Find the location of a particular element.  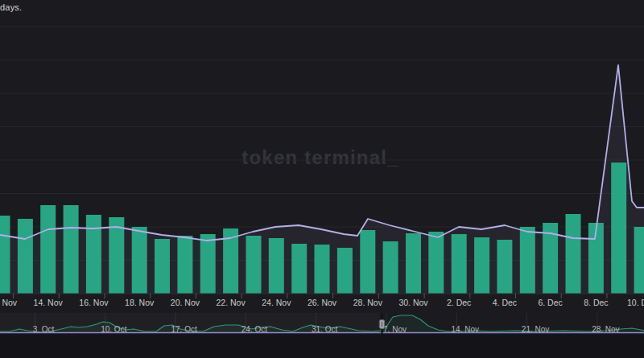

x-axis-label: 4. Dec is located at coordinates (505, 302).